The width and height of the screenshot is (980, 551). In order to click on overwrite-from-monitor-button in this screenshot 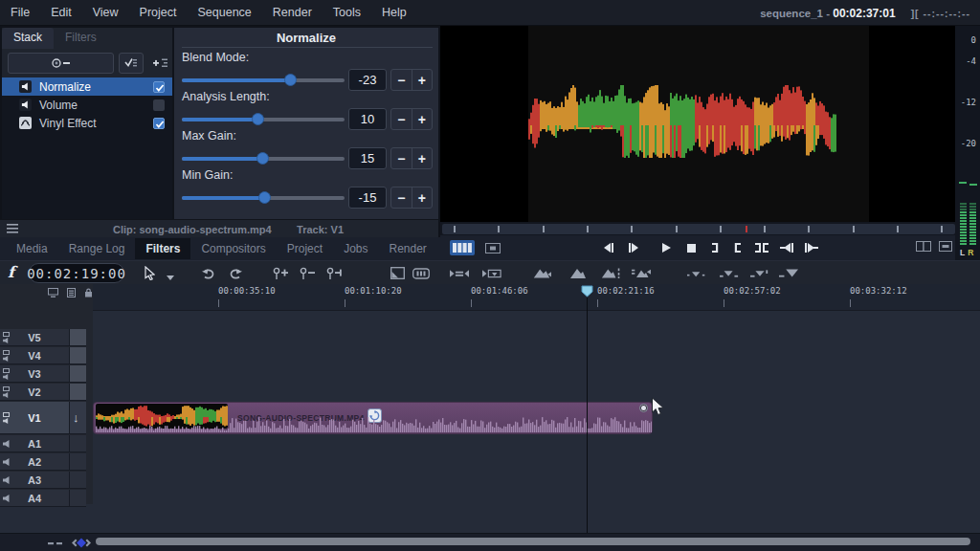, I will do `click(729, 274)`.